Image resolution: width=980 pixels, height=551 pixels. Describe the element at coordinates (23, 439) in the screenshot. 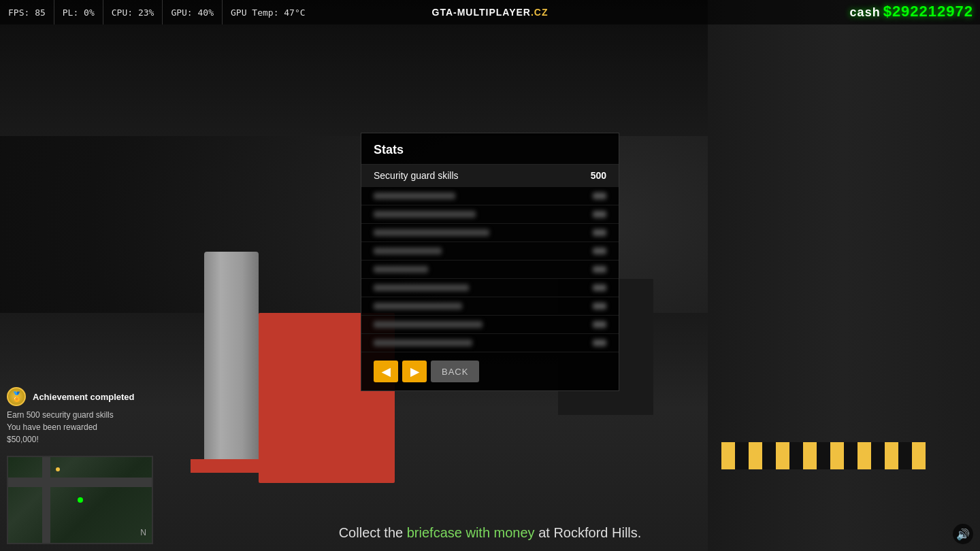

I see `achievement-desc-line3: $50,000!` at that location.